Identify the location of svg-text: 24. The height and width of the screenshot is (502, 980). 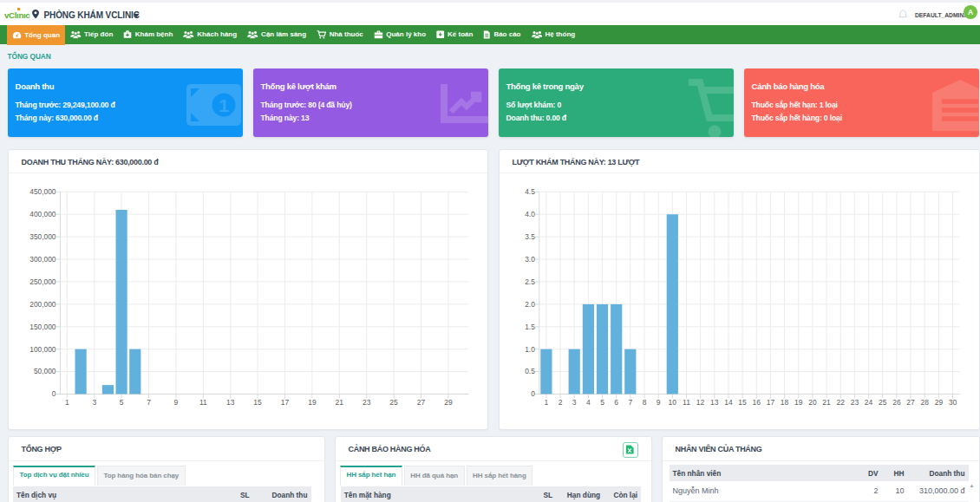
(868, 402).